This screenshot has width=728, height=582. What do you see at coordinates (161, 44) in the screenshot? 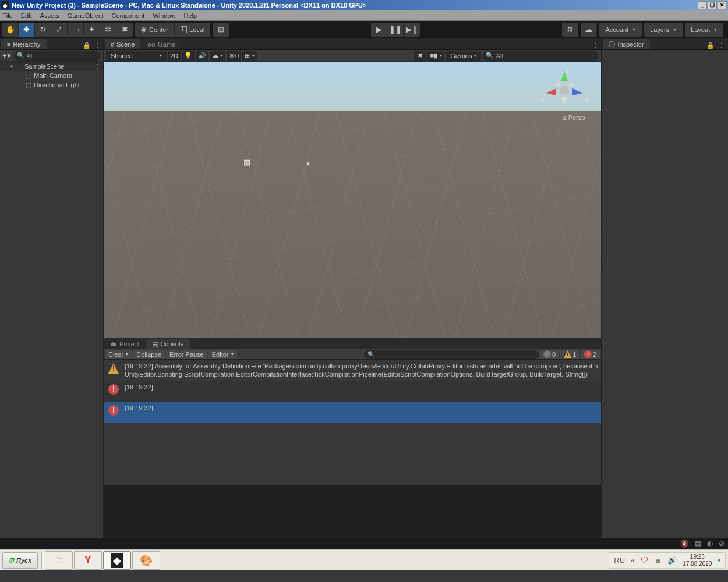
I see `tab-game: ᴏᴏGame` at bounding box center [161, 44].